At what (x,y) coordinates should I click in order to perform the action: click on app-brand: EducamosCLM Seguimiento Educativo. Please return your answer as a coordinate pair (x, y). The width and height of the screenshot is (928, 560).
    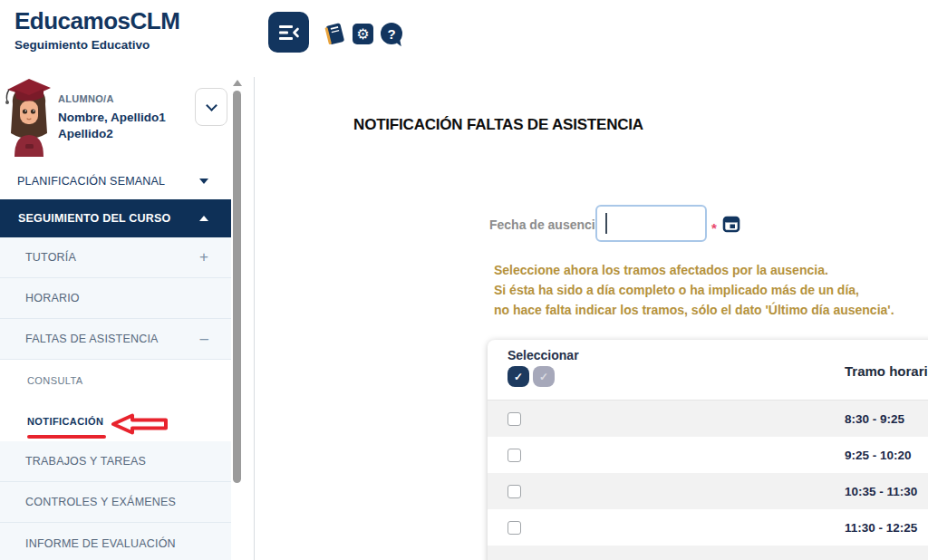
    Looking at the image, I should click on (97, 29).